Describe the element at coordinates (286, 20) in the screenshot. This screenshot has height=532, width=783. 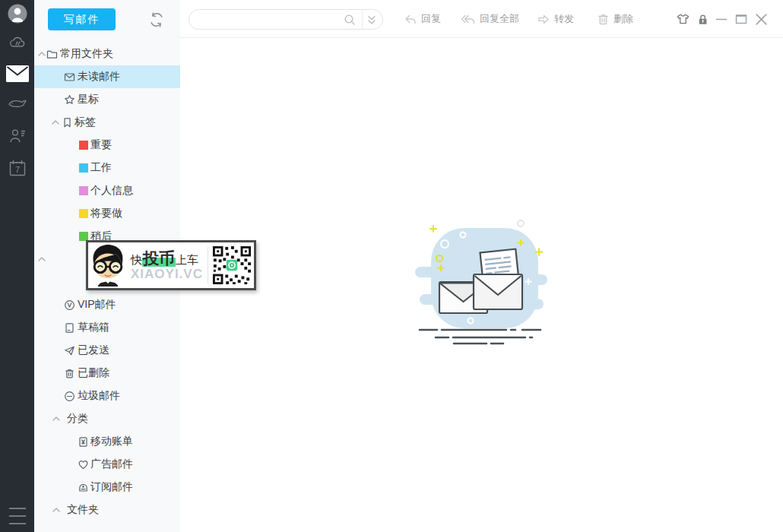
I see `search-box` at that location.